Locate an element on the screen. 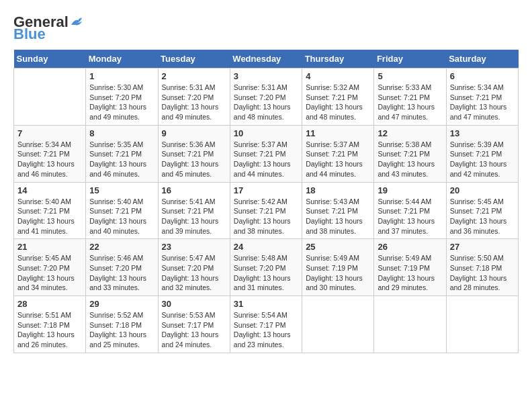 The height and width of the screenshot is (411, 532). day-info: Sunrise: 5:45 AMSunset: 7:21 PMDaylight:… is located at coordinates (482, 216).